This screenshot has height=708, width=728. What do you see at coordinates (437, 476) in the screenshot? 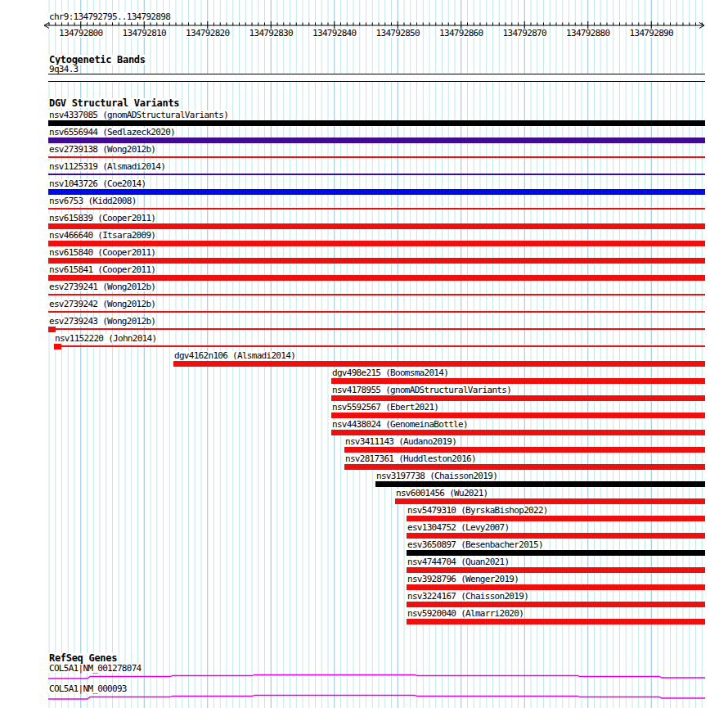
I see `variant-label: nsv3197738 (Chaisson2019)` at bounding box center [437, 476].